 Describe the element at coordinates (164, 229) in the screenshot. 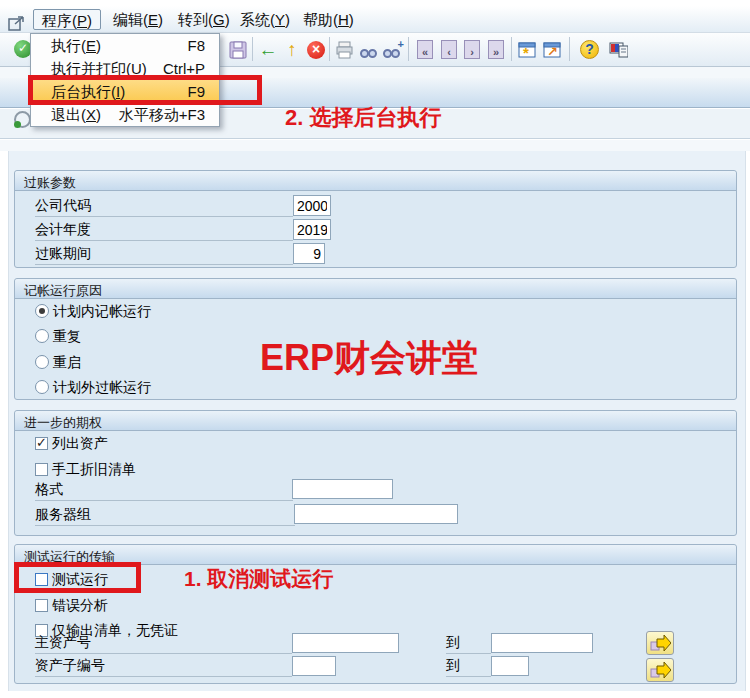

I see `field-label-fiscal-year: 会计年度` at that location.